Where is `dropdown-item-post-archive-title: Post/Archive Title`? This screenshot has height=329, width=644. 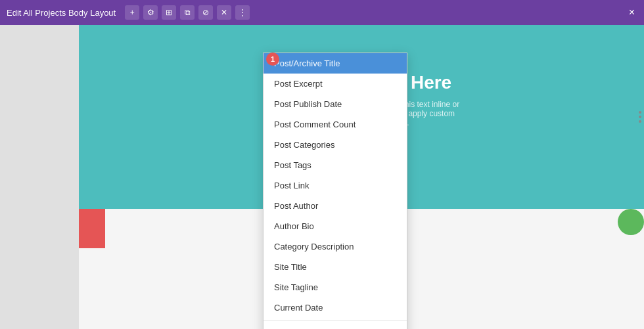 dropdown-item-post-archive-title: Post/Archive Title is located at coordinates (335, 63).